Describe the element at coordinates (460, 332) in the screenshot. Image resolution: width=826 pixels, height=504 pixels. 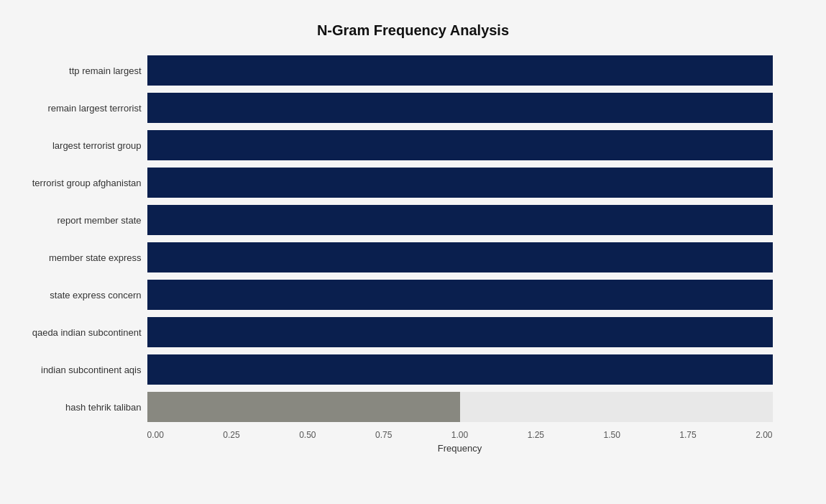
I see `bar-row: qaeda indian subcontinent` at that location.